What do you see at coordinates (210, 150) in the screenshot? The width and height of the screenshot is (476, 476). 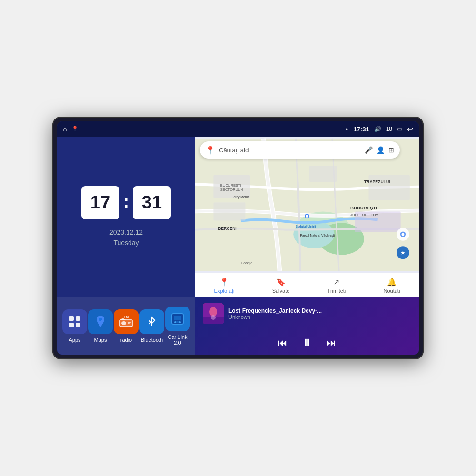 I see `map-search-pin-icon: 📍` at bounding box center [210, 150].